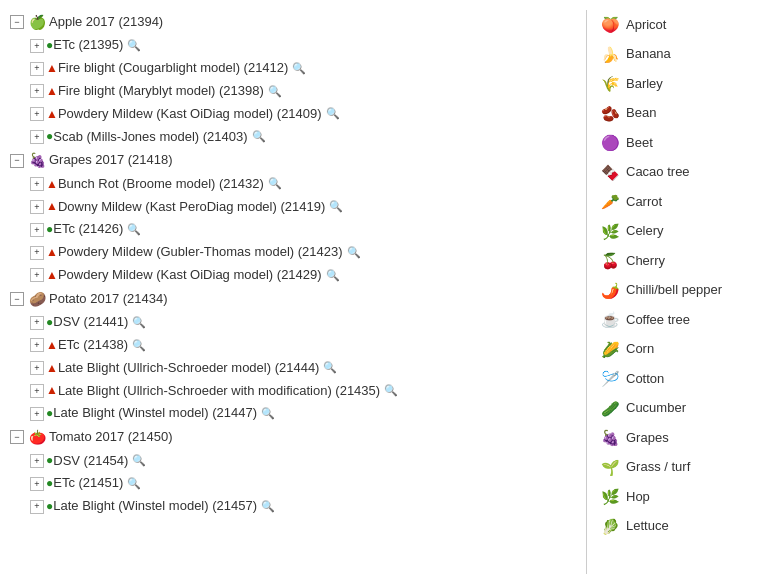  What do you see at coordinates (682, 232) in the screenshot?
I see `crop-item: 🌿 Celery` at bounding box center [682, 232].